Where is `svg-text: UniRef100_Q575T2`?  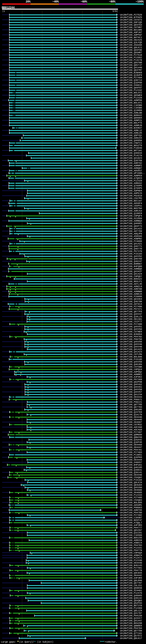 svg-text: UniRef100_Q575T2 is located at coordinates (131, 636).